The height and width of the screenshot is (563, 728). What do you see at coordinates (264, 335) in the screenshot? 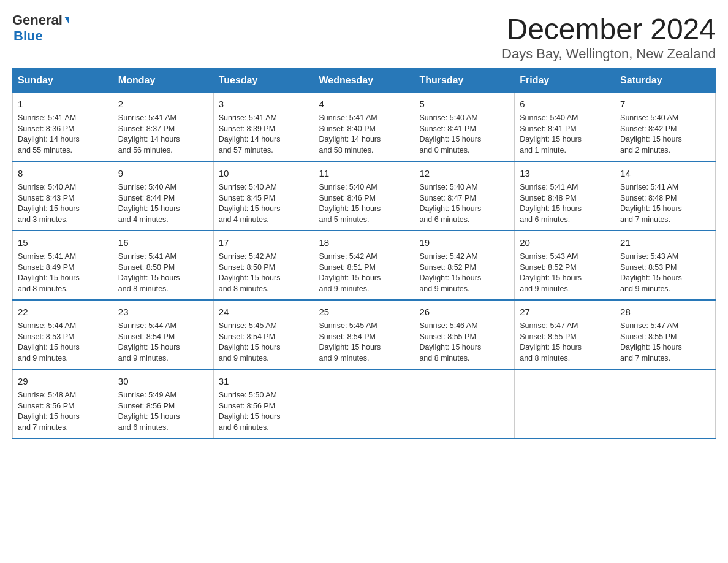
I see `calendar-cell: 24Sunrise: 5:45 AM Sunset: 8:54 PM Dayli…` at bounding box center [264, 335].